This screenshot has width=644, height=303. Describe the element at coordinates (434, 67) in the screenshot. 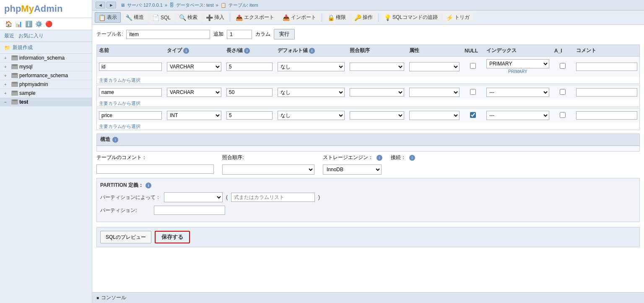

I see `field-attributes-cell` at that location.